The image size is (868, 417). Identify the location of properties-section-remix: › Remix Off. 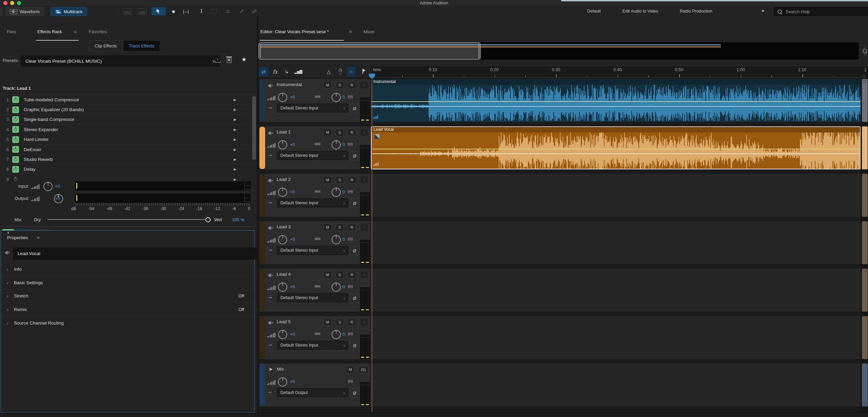
(127, 309).